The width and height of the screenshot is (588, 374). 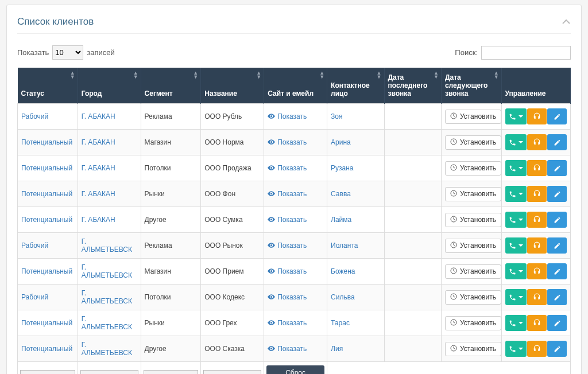 What do you see at coordinates (521, 271) in the screenshot?
I see `caret-down-icon` at bounding box center [521, 271].